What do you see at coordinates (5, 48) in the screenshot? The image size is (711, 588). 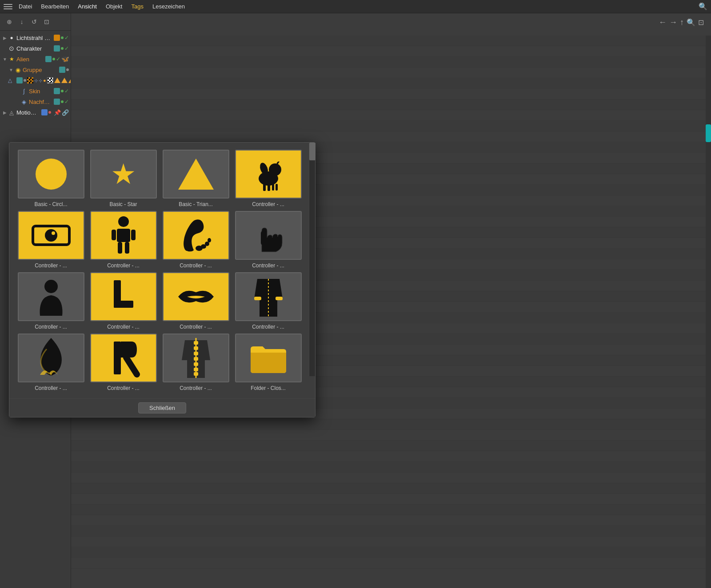 I see `expand-charakter: ▶` at bounding box center [5, 48].